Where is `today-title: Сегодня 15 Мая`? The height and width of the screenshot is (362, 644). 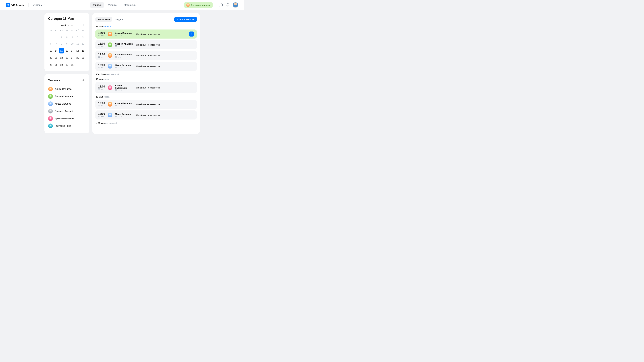
today-title: Сегодня 15 Мая is located at coordinates (67, 19).